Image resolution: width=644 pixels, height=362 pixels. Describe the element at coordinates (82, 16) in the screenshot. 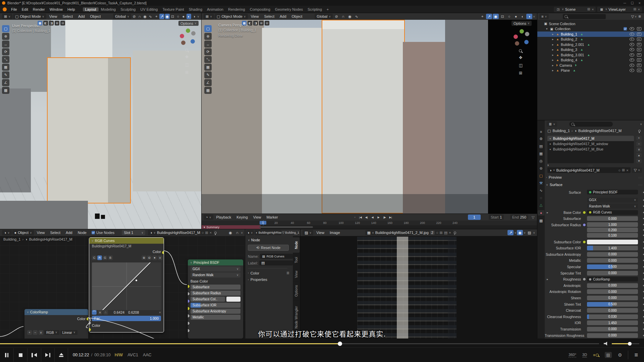

I see `vpl-menu-add: Add` at that location.